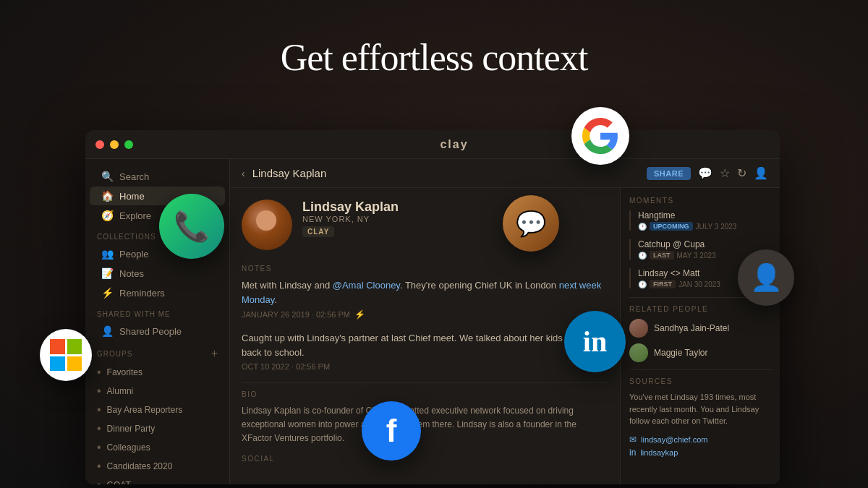 This screenshot has height=488, width=868. I want to click on close-button, so click(100, 145).